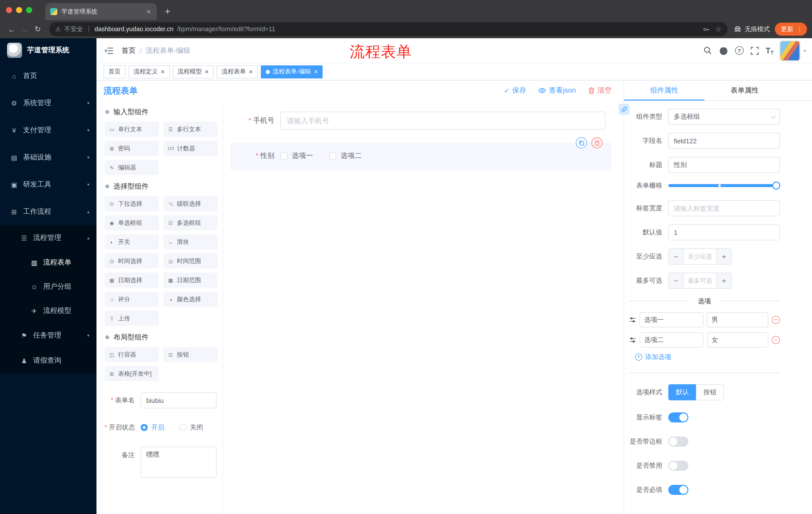 The width and height of the screenshot is (812, 514). What do you see at coordinates (132, 319) in the screenshot?
I see `palette-component: ⇧ 上传` at bounding box center [132, 319].